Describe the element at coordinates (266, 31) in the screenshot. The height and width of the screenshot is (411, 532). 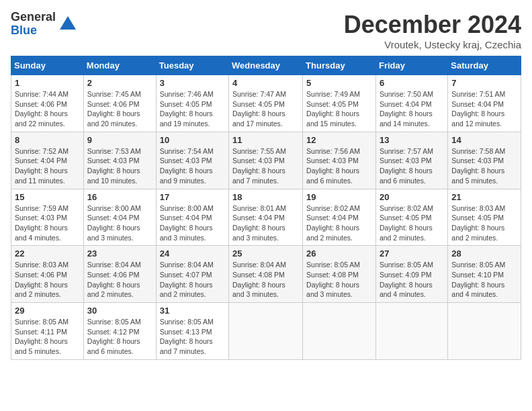
I see `header: General Blue December 2024 Vroutek, Uste…` at that location.